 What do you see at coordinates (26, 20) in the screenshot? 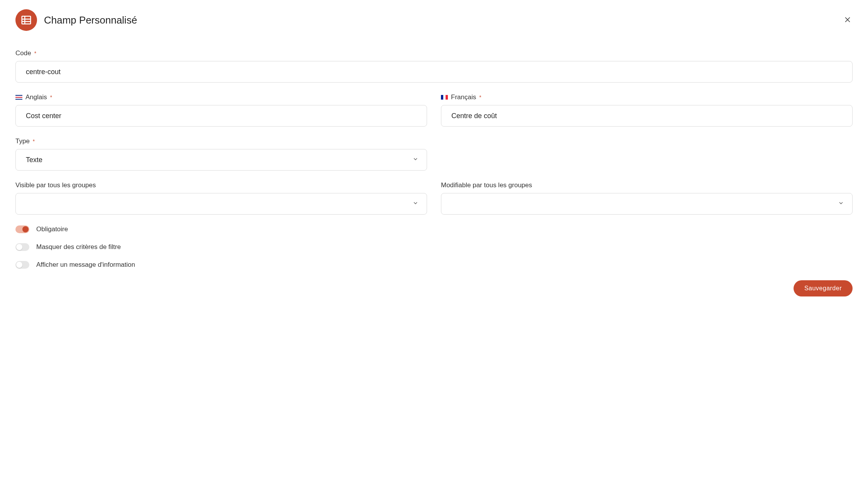
I see `table-icon` at bounding box center [26, 20].